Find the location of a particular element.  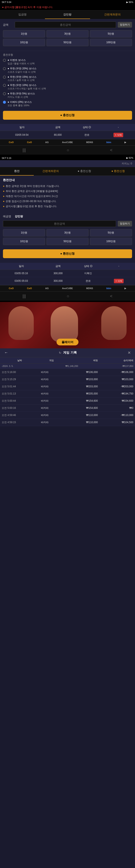

delete-btn-1: × 삭제 is located at coordinates (118, 135).